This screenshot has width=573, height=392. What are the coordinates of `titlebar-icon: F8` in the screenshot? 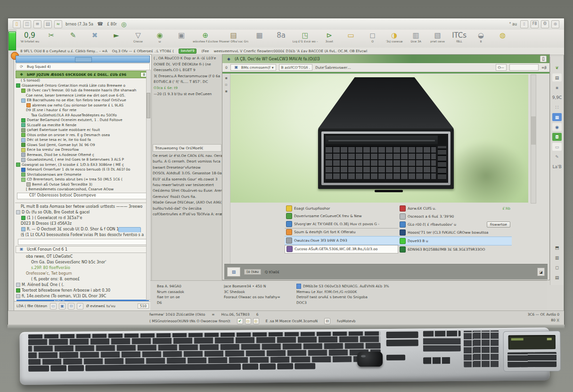 It's located at (534, 24).